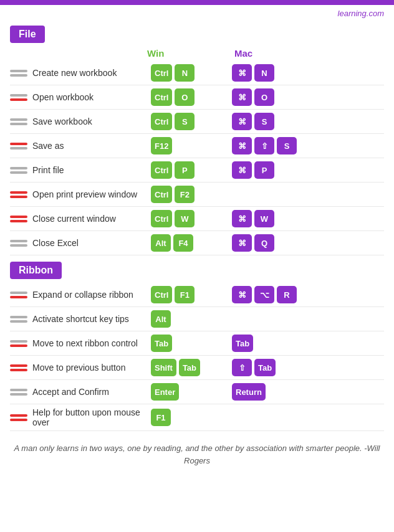 This screenshot has width=394, height=532. What do you see at coordinates (197, 243) in the screenshot?
I see `row-close-excel: Close ExcelAltF4⌘Q` at bounding box center [197, 243].